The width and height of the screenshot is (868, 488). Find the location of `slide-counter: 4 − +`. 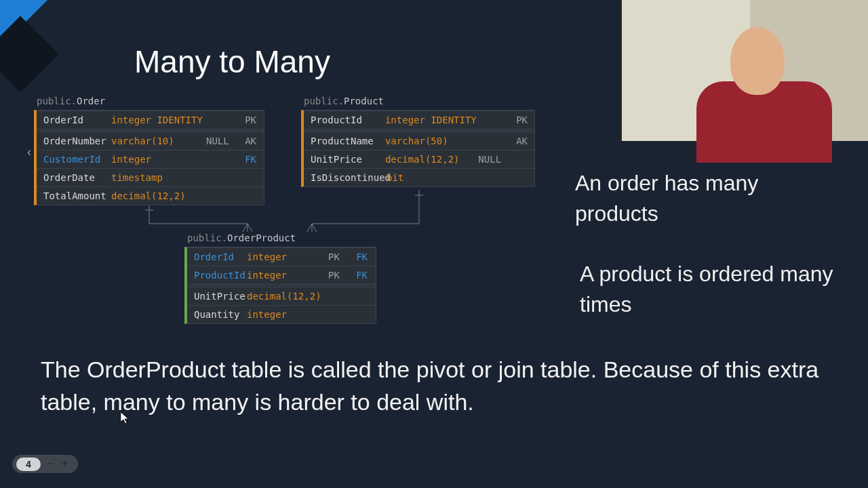

slide-counter: 4 − + is located at coordinates (45, 464).